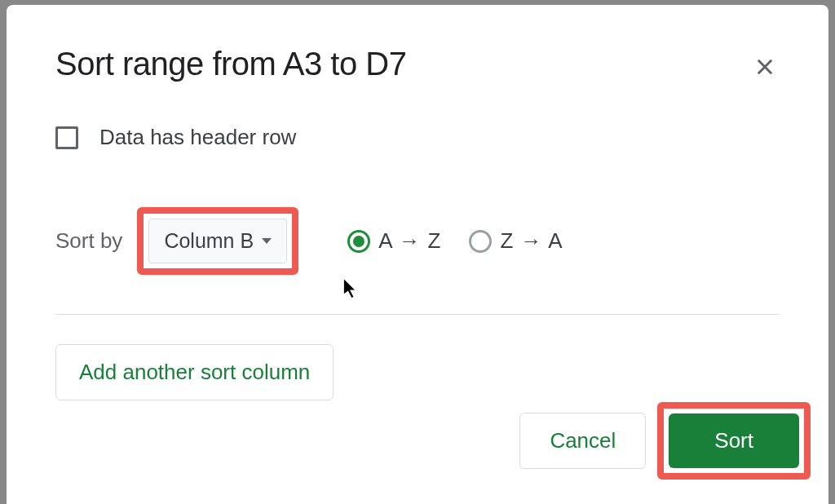 The width and height of the screenshot is (835, 504). I want to click on cancel-button: Cancel, so click(582, 440).